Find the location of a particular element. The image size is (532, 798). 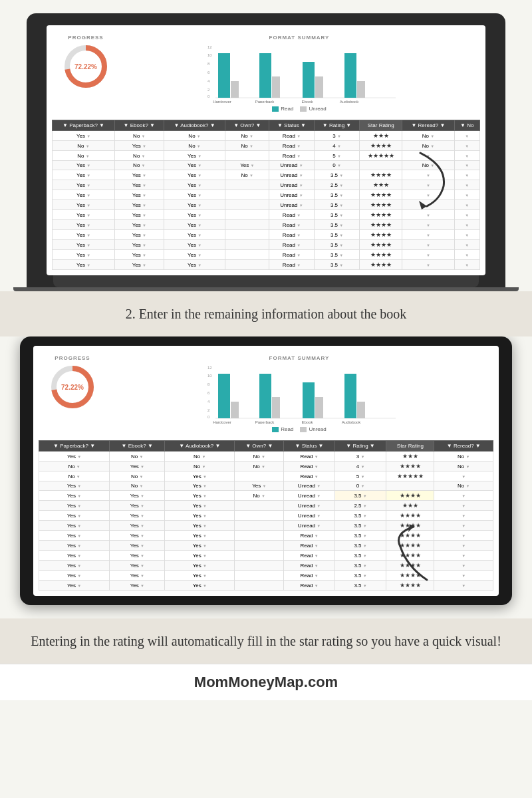

table-cell: 2.5 ▼ is located at coordinates (360, 505).